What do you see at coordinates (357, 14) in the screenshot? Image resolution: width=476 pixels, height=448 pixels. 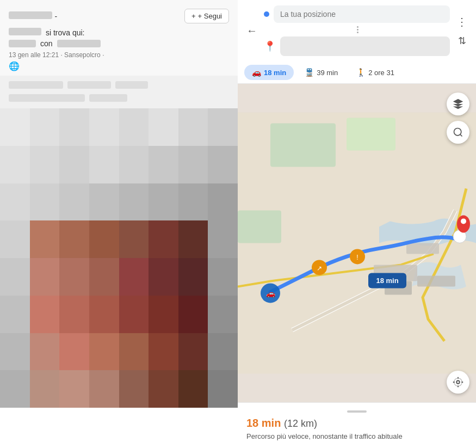 I see `origin-row` at bounding box center [357, 14].